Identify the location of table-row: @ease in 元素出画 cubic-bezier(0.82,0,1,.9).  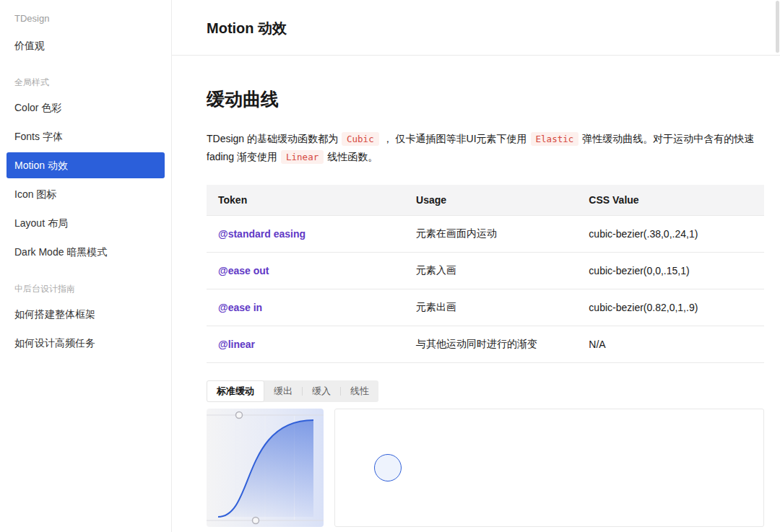
(485, 308).